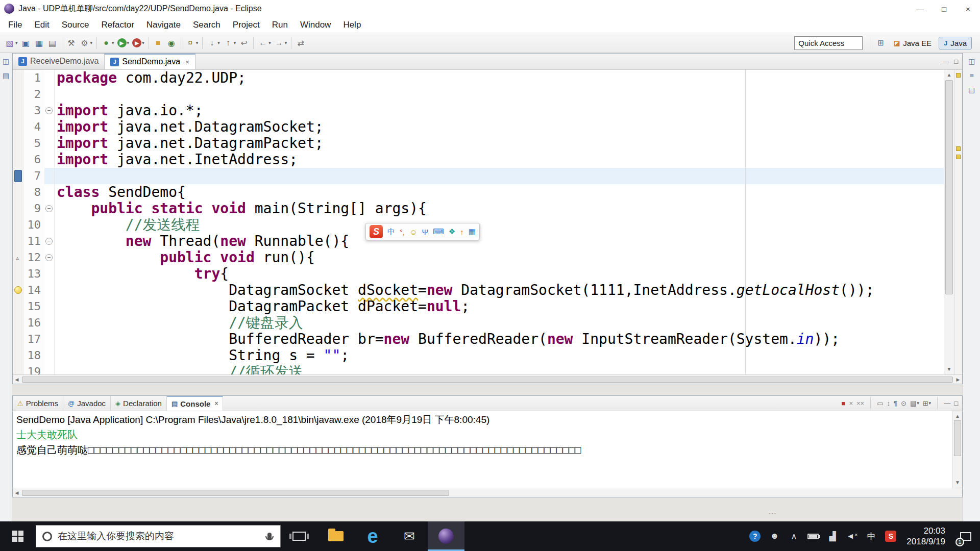  I want to click on back-button: ←▾, so click(264, 43).